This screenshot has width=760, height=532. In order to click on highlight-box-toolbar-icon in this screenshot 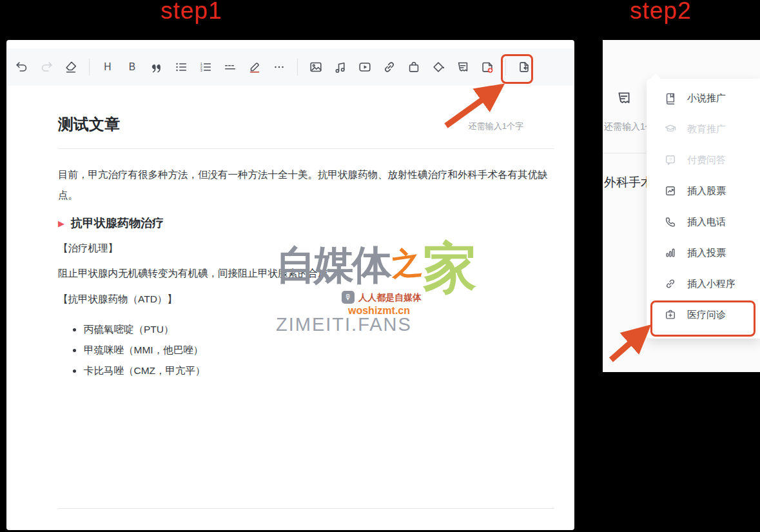, I will do `click(517, 69)`.